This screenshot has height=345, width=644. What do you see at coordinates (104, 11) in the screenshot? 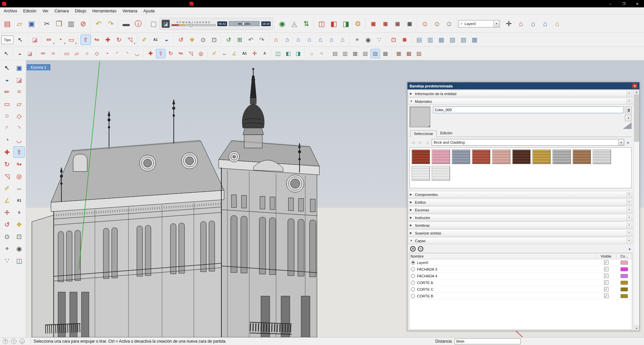
I see `menu-herramientas: Herramientas` at bounding box center [104, 11].